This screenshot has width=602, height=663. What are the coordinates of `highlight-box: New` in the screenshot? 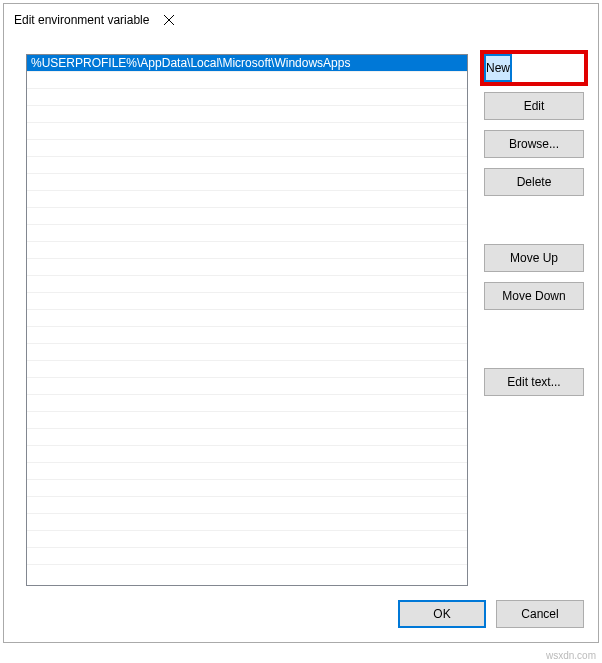 It's located at (534, 68).